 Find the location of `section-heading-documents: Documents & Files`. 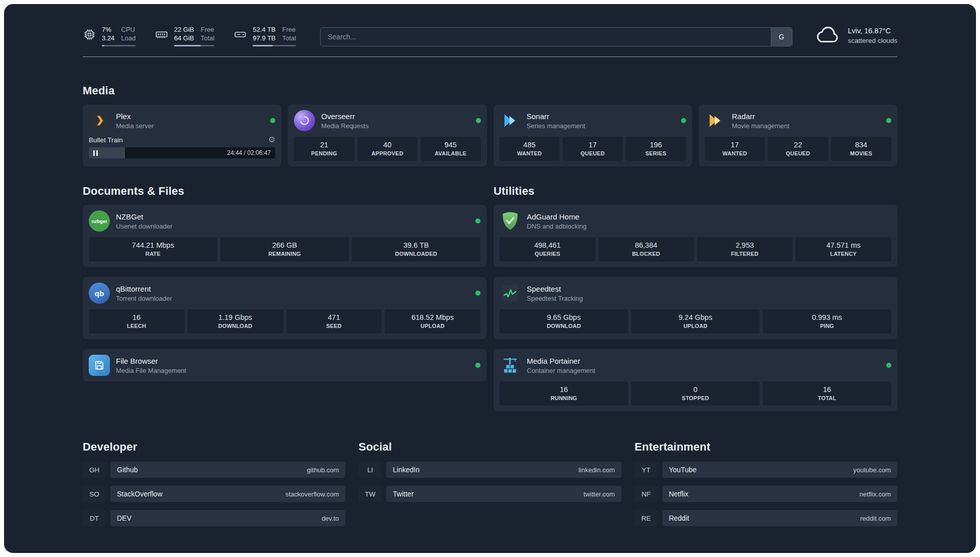

section-heading-documents: Documents & Files is located at coordinates (284, 191).